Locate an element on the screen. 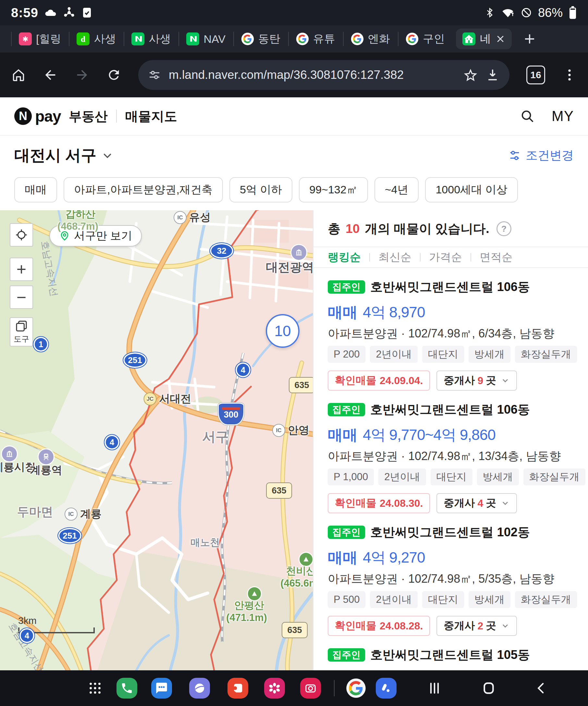  map-label-text: 천비산 is located at coordinates (300, 571).